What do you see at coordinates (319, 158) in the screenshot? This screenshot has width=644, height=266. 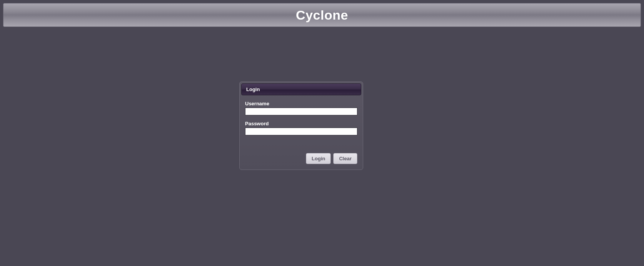 I see `login-button: Login` at bounding box center [319, 158].